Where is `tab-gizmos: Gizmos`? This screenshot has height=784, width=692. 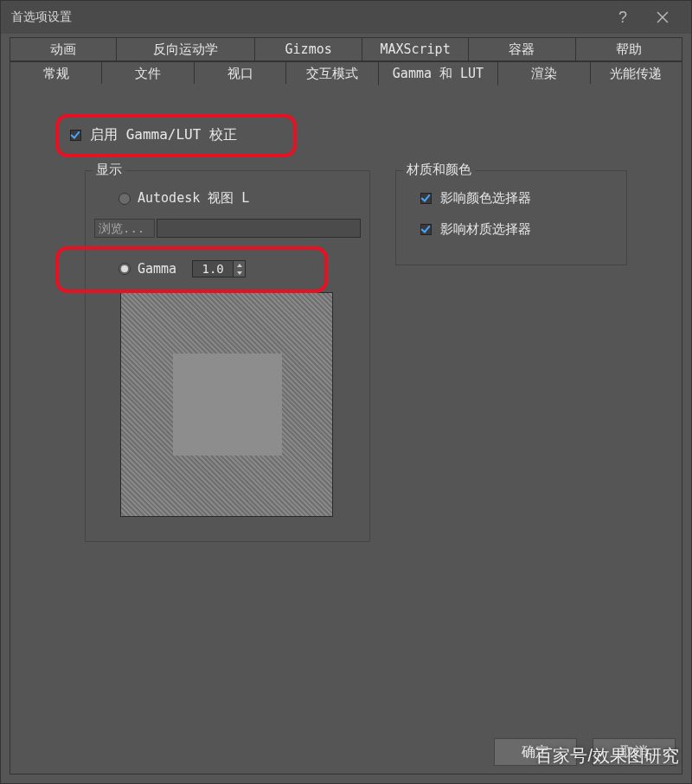 tab-gizmos: Gizmos is located at coordinates (308, 49).